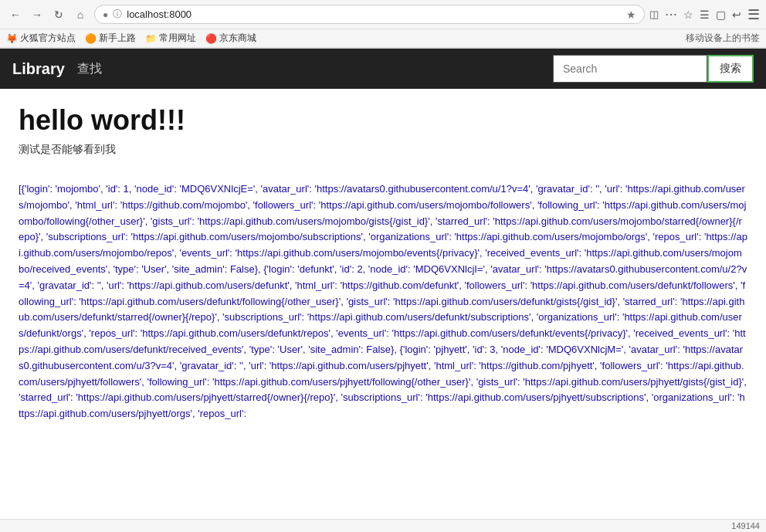 This screenshot has width=766, height=532. Describe the element at coordinates (212, 39) in the screenshot. I see `bookmark-icon: 🔴` at that location.